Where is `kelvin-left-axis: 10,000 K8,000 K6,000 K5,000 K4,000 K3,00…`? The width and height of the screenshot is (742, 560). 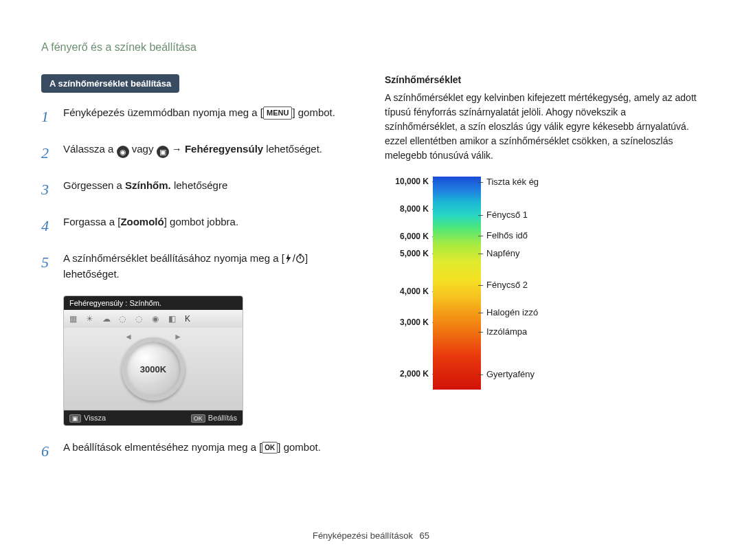
kelvin-left-axis: 10,000 K8,000 K6,000 K5,000 K4,000 K3,00… is located at coordinates (409, 283).